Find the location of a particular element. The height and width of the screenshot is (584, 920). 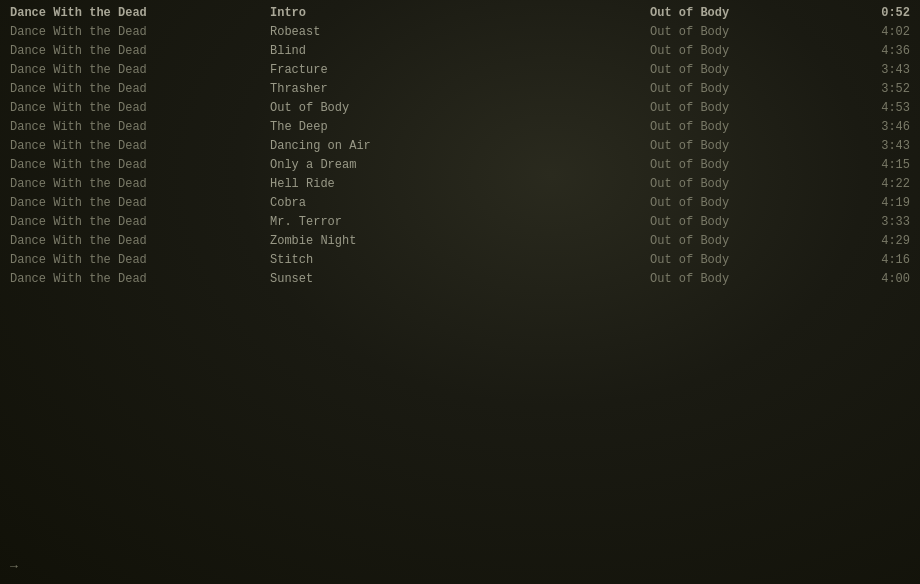

track-title: Zombie Night is located at coordinates (430, 242).